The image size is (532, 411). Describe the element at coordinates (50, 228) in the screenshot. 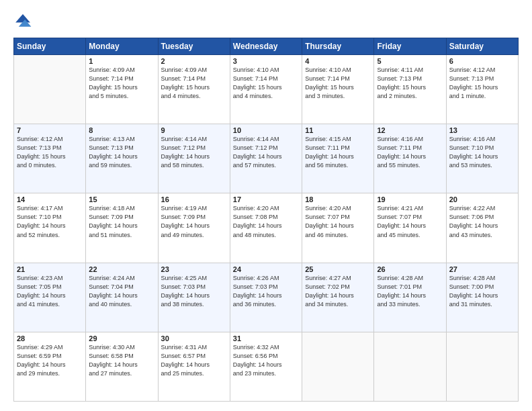

I see `calendar-cell: 14Sunrise: 4:17 AMSunset: 7:10 PMDayligh…` at that location.